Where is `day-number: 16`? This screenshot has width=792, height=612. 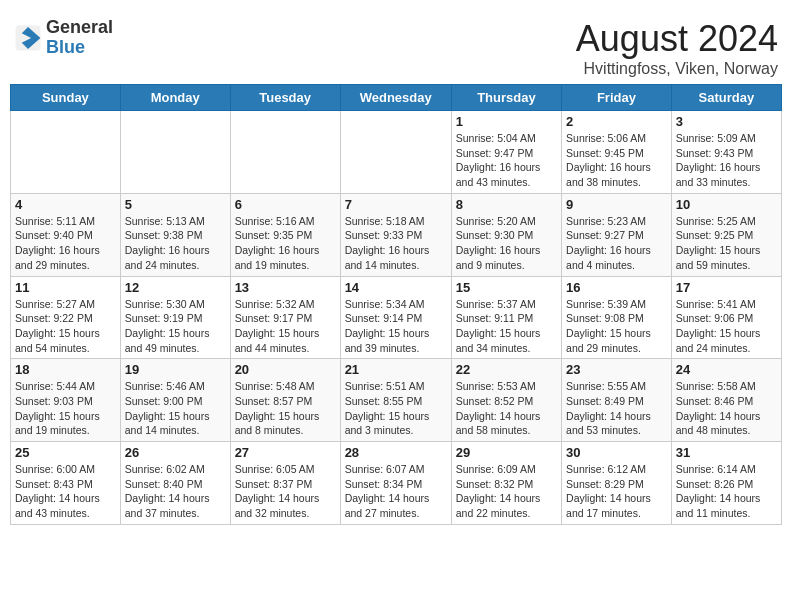 day-number: 16 is located at coordinates (616, 288).